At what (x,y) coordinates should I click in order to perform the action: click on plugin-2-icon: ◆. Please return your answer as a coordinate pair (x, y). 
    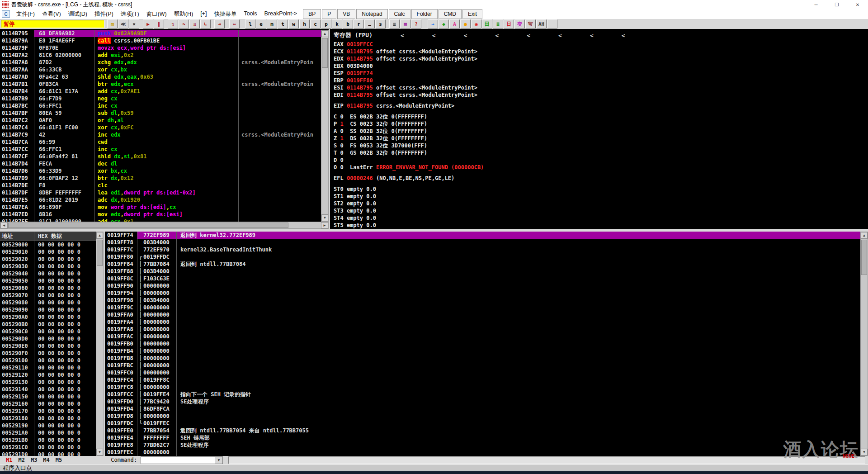
    Looking at the image, I should click on (444, 24).